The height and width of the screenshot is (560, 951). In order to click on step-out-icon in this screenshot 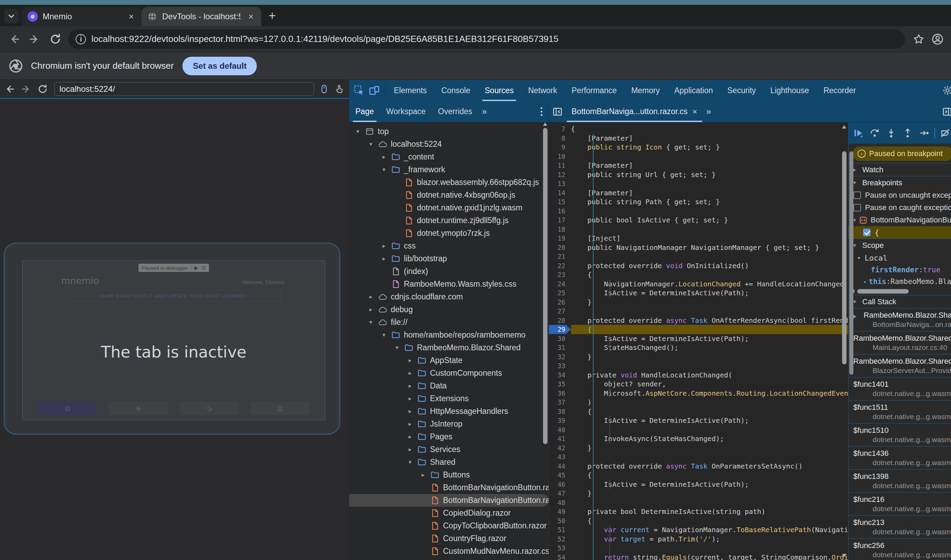, I will do `click(908, 133)`.